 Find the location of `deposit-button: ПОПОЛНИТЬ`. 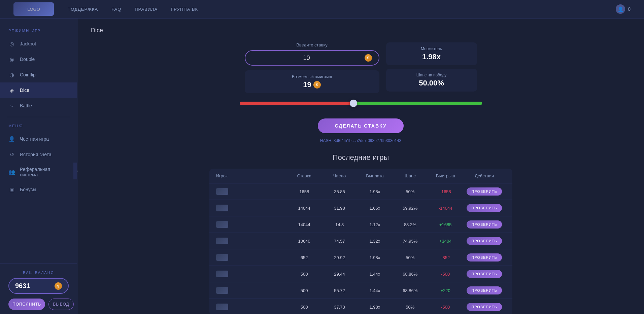

deposit-button: ПОПОЛНИТЬ is located at coordinates (27, 304).